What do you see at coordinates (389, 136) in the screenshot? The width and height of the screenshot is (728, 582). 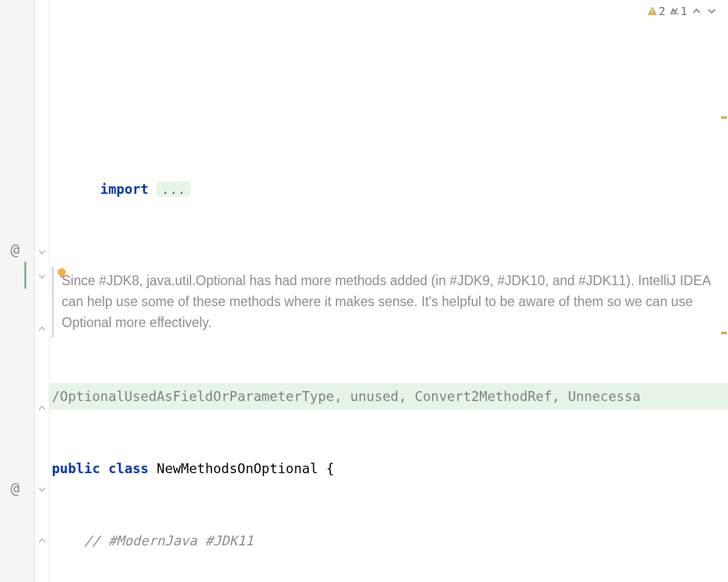 I see `import-line: + import ...` at bounding box center [389, 136].